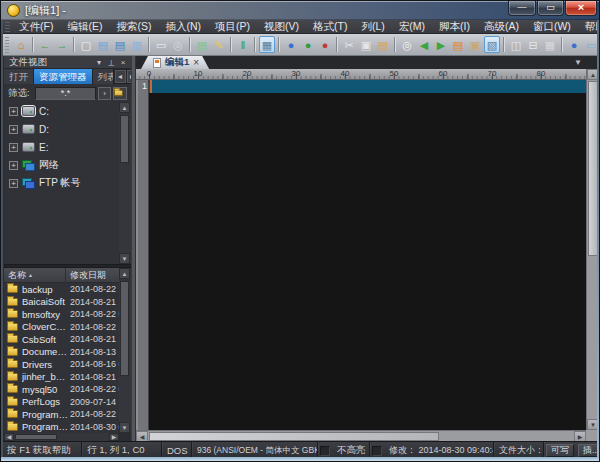 This screenshot has height=462, width=600. Describe the element at coordinates (308, 44) in the screenshot. I see `browser-green-icon: ●` at that location.